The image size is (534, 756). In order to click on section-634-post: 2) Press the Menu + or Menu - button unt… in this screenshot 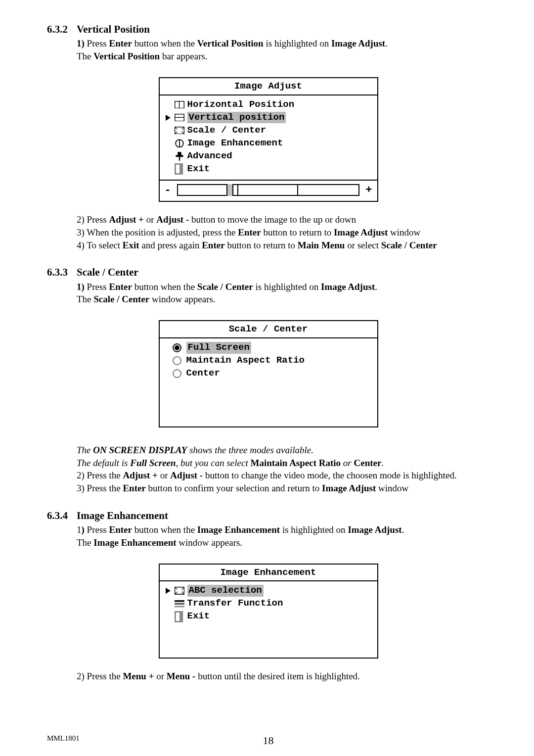, I will do `click(283, 676)`.